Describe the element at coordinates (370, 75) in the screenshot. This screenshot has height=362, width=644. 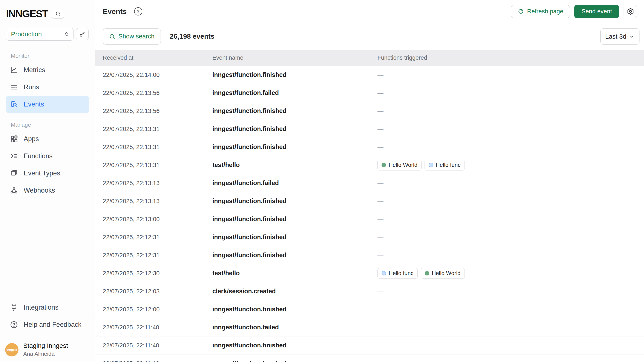
I see `table-row: 22/07/2025, 22:14:00 inngest/function.fi…` at that location.